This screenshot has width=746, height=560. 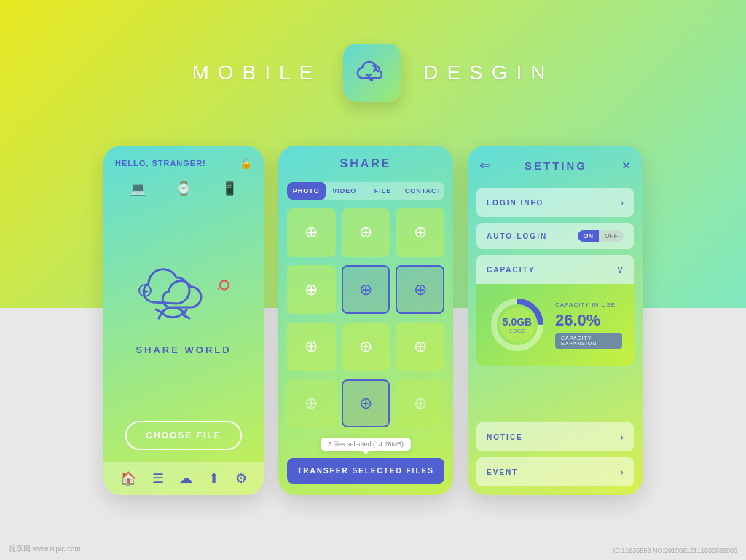 I want to click on photo-cell-5: ⊕, so click(x=366, y=290).